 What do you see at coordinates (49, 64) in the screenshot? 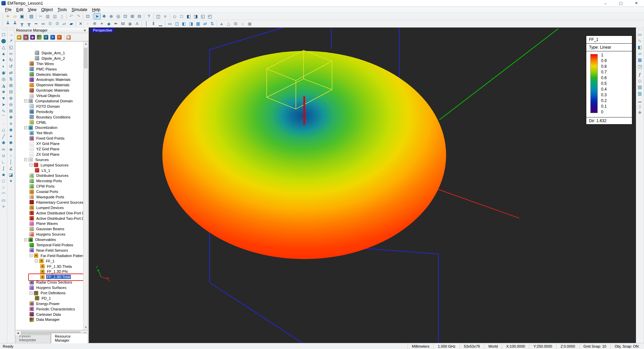
I see `tree-item-thin-wires: ∥Thin Wires` at bounding box center [49, 64].